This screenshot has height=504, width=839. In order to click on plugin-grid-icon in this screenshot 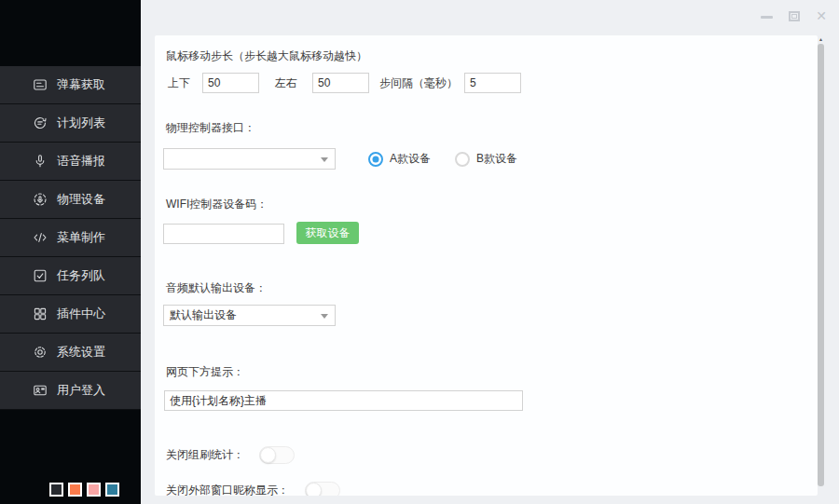, I will do `click(40, 314)`.